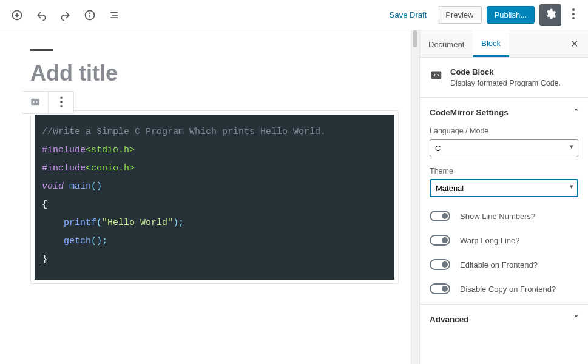 Image resolution: width=588 pixels, height=364 pixels. Describe the element at coordinates (66, 15) in the screenshot. I see `redo-button` at that location.